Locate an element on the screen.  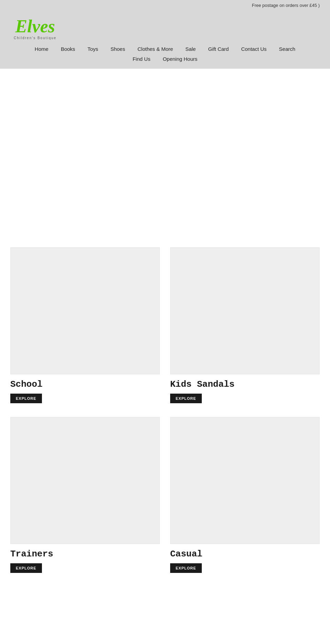
product-title-casual: Casual is located at coordinates (245, 554).